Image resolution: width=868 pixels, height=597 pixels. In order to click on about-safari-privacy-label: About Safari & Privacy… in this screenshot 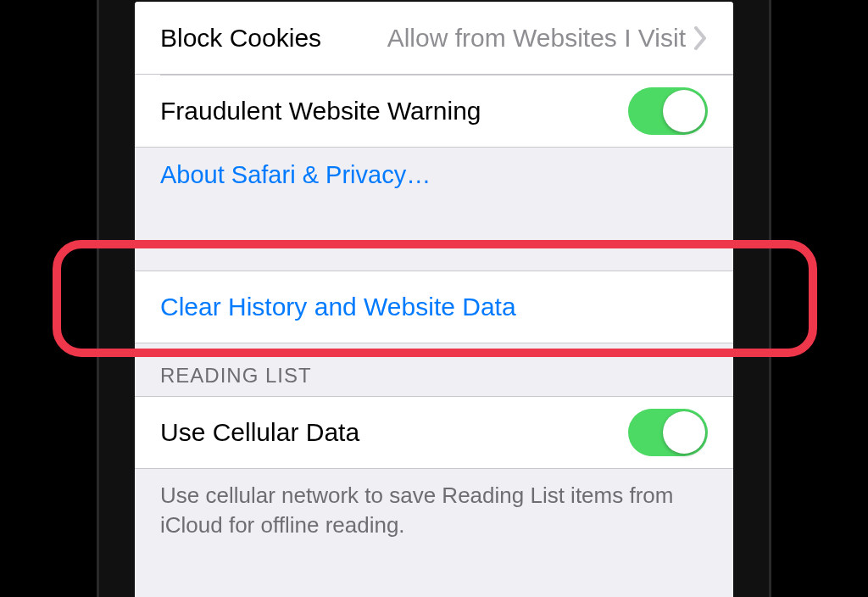, I will do `click(295, 175)`.